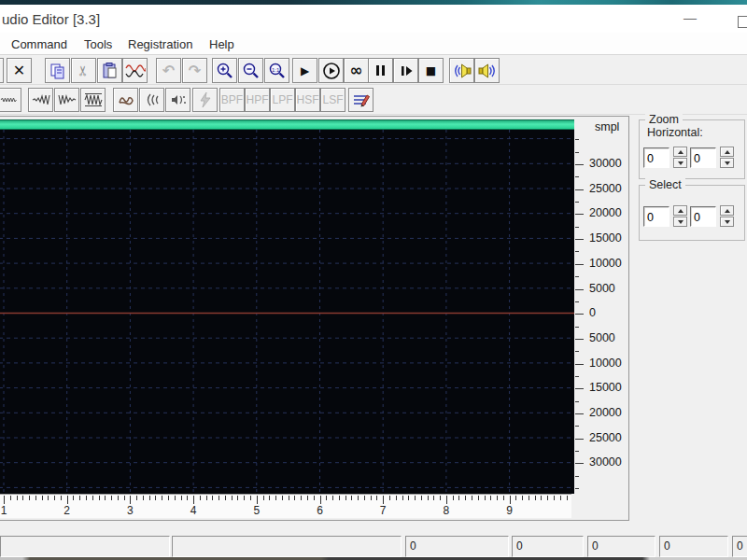 Image resolution: width=747 pixels, height=560 pixels. What do you see at coordinates (332, 100) in the screenshot?
I see `filter-lsf-button: LSF` at bounding box center [332, 100].